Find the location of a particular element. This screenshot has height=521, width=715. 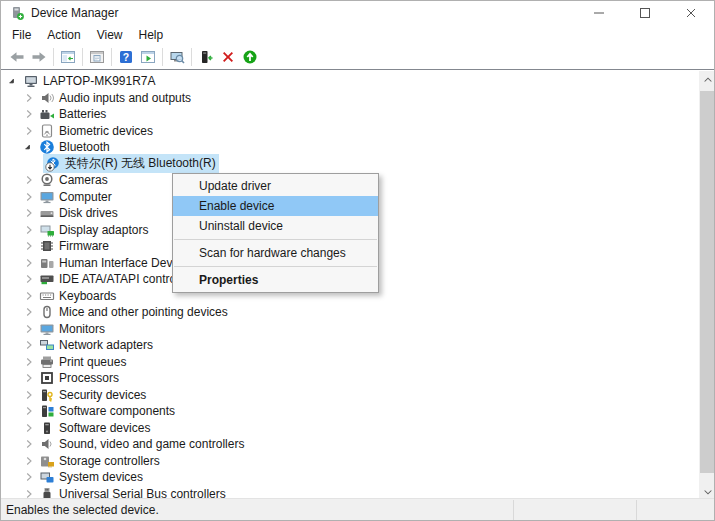

action-pane-button is located at coordinates (148, 57).